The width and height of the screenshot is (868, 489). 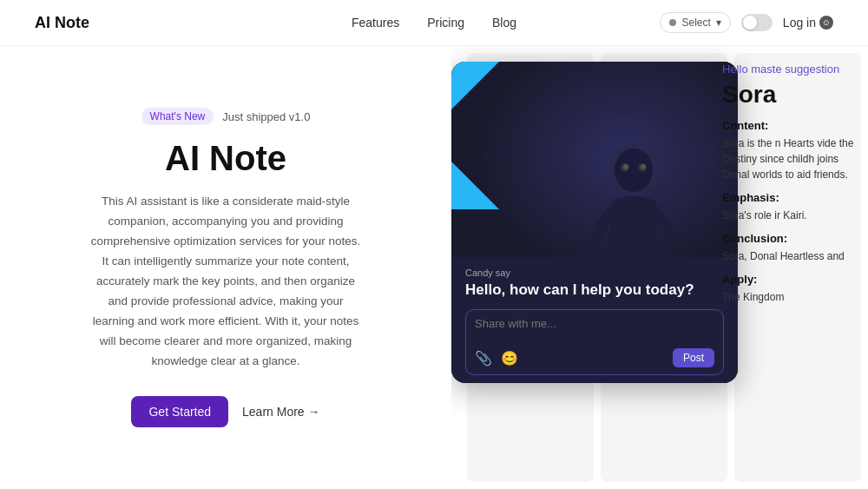 I want to click on chat-input-area: 📎 😊 Post, so click(x=595, y=342).